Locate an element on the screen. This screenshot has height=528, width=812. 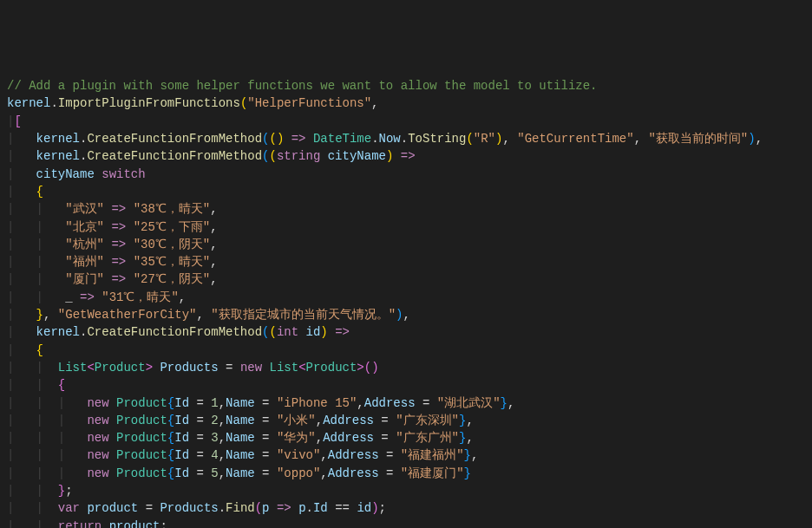
cityname-var: cityName is located at coordinates (66, 174).